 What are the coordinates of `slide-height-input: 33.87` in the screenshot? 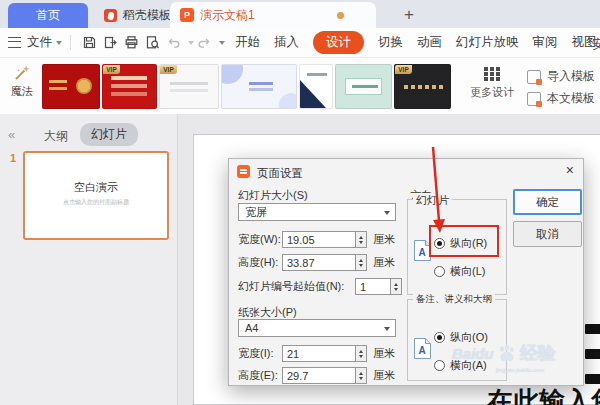 It's located at (319, 262).